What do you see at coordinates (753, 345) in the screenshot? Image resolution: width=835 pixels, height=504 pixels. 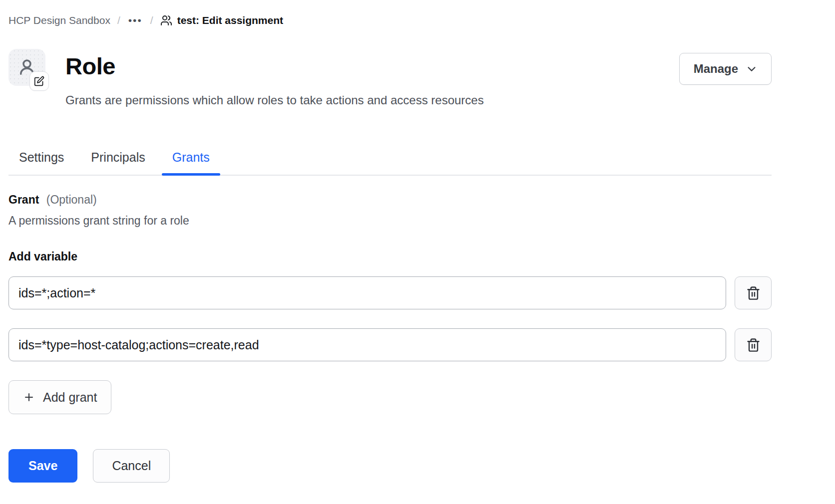 I see `delete-grant-2-button` at bounding box center [753, 345].